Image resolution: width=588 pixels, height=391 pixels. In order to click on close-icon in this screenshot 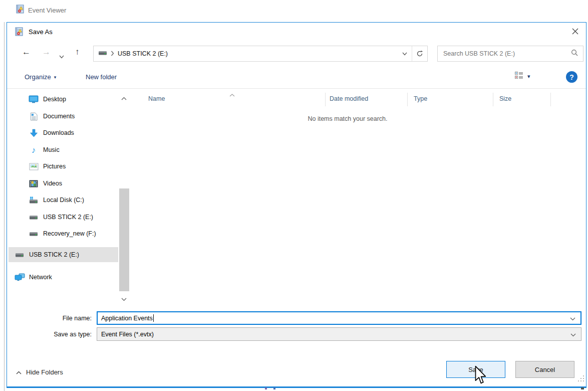, I will do `click(575, 31)`.